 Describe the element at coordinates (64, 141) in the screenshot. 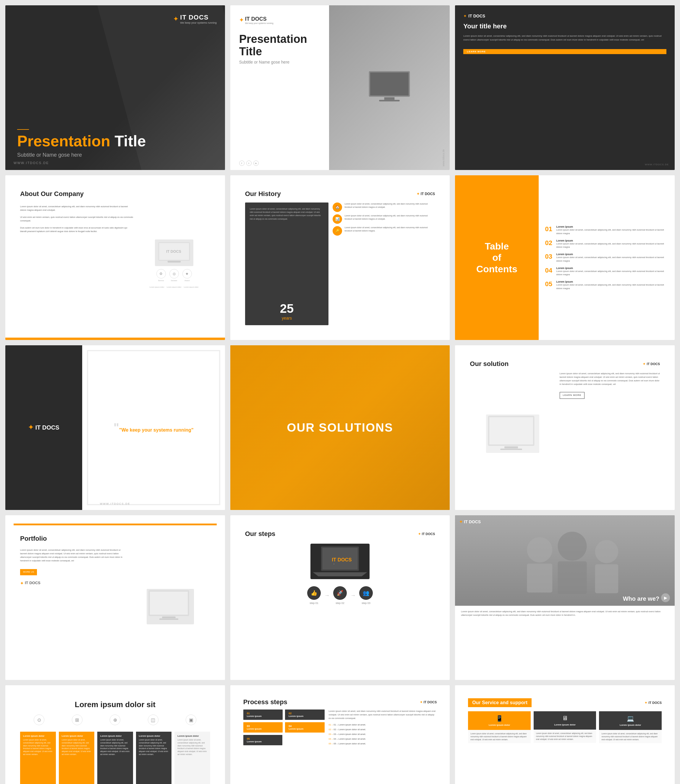

I see `slide1-title-bold: Presentation` at that location.